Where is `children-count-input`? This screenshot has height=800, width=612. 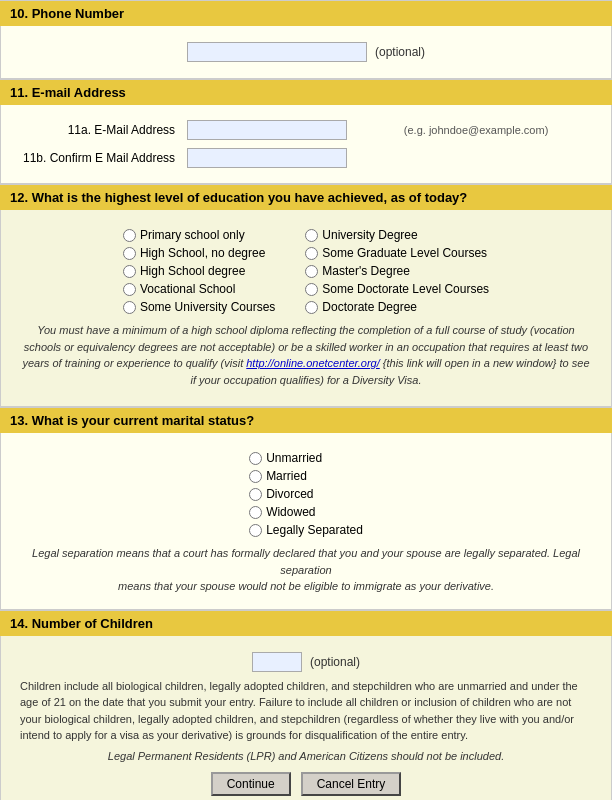
children-count-input is located at coordinates (277, 662).